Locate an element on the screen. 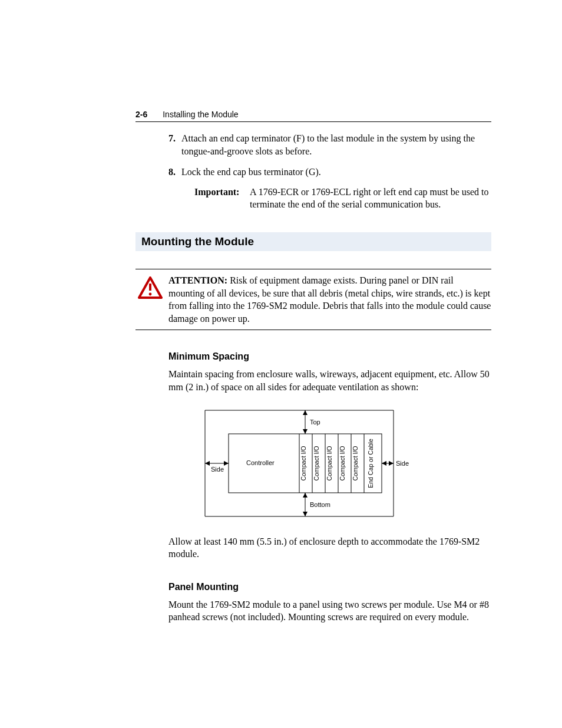 The height and width of the screenshot is (728, 562). subhead-min-spacing: Minimum Spacing is located at coordinates (330, 357).